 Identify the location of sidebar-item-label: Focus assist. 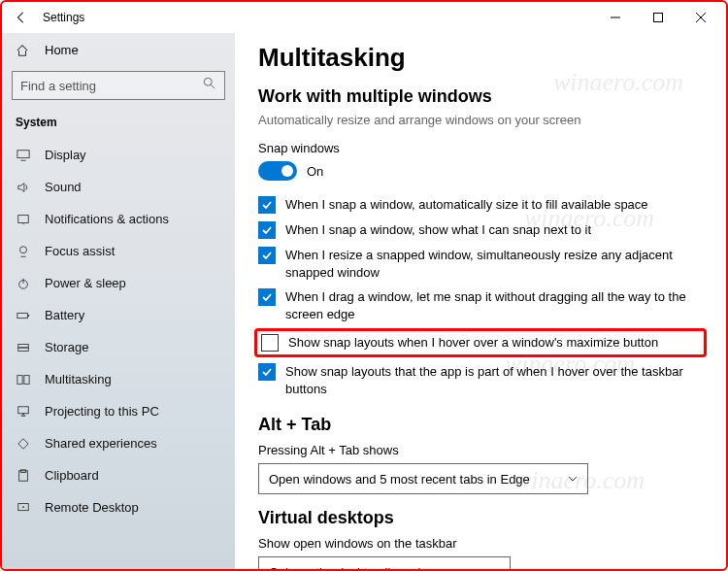
(80, 251).